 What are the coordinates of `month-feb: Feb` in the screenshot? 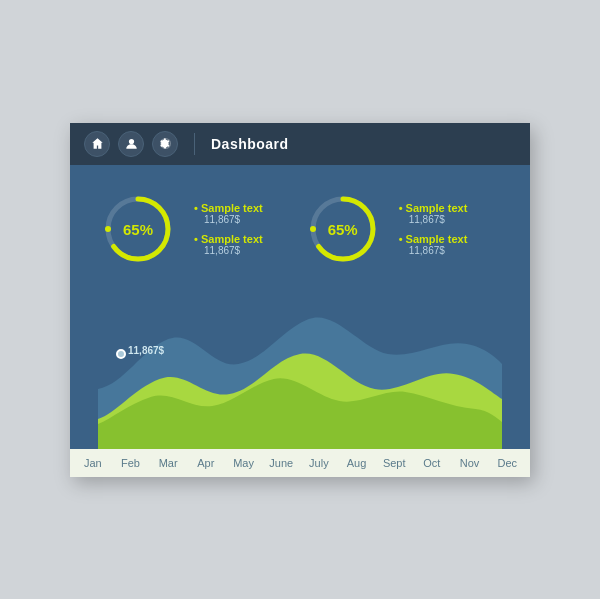 It's located at (131, 463).